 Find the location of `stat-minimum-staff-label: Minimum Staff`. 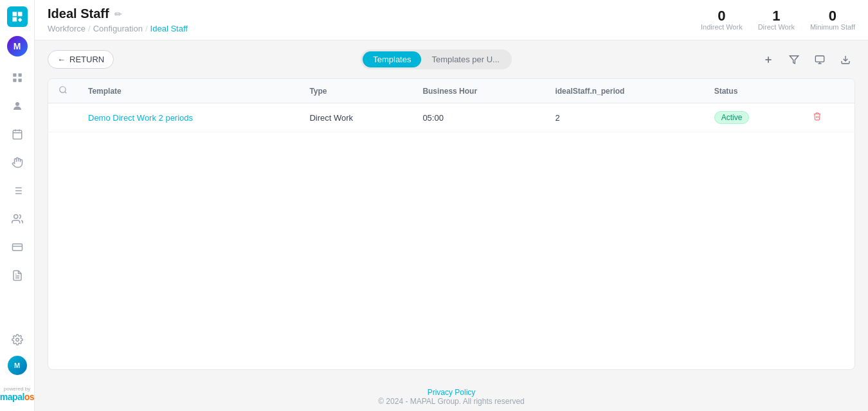

stat-minimum-staff-label: Minimum Staff is located at coordinates (833, 27).